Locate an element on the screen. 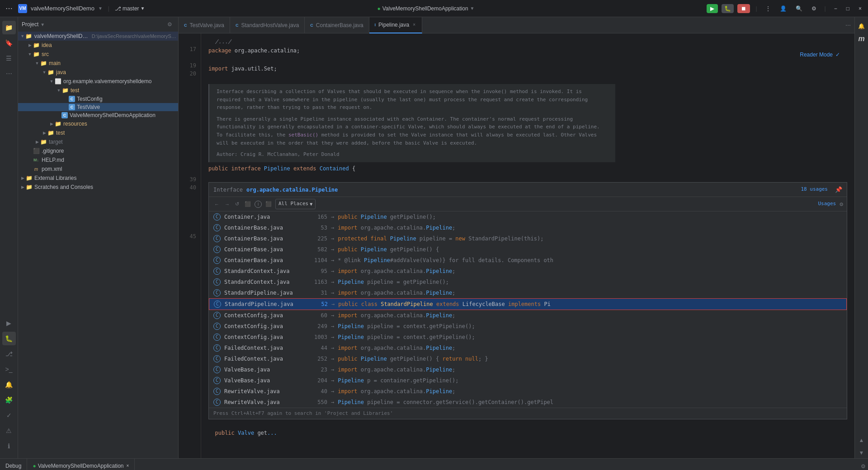  sidebar-bookmarks-icon: 🔖 is located at coordinates (9, 43).